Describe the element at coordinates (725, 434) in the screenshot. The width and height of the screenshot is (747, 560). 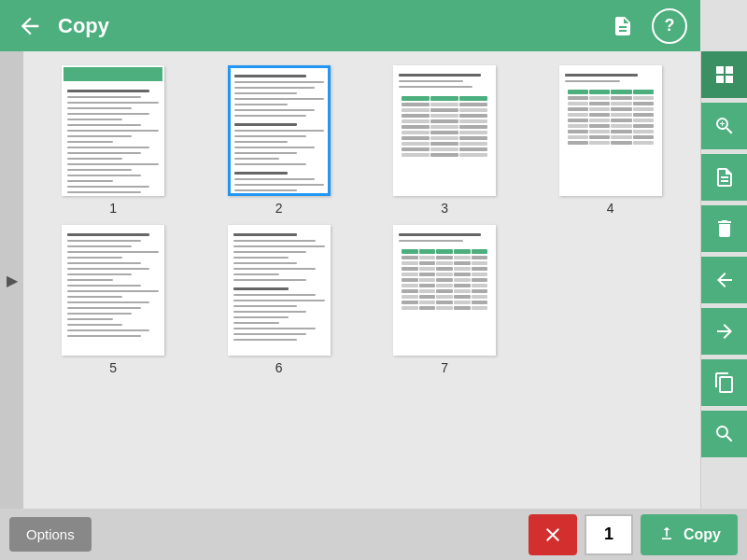
I see `search-replace-button` at that location.